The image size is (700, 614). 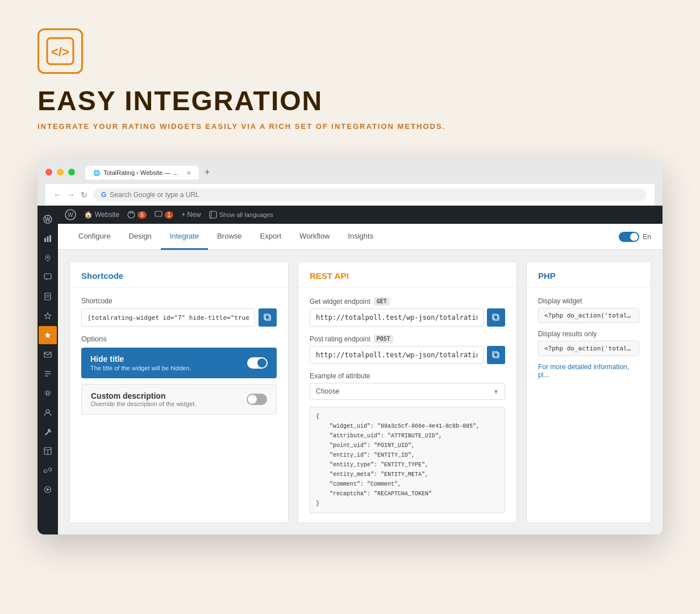 I want to click on hide-title-toggle, so click(x=257, y=363).